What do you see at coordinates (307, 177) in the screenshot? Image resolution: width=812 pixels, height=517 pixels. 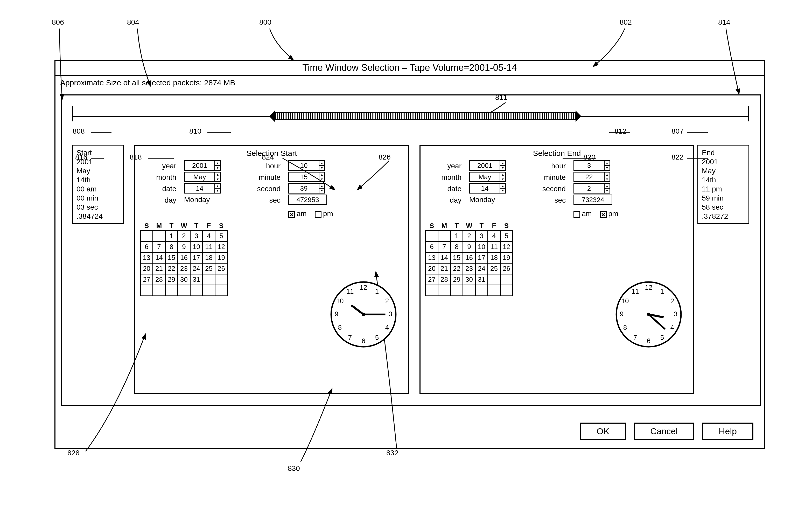 I see `start-minute-spinner: 15▲▼` at bounding box center [307, 177].